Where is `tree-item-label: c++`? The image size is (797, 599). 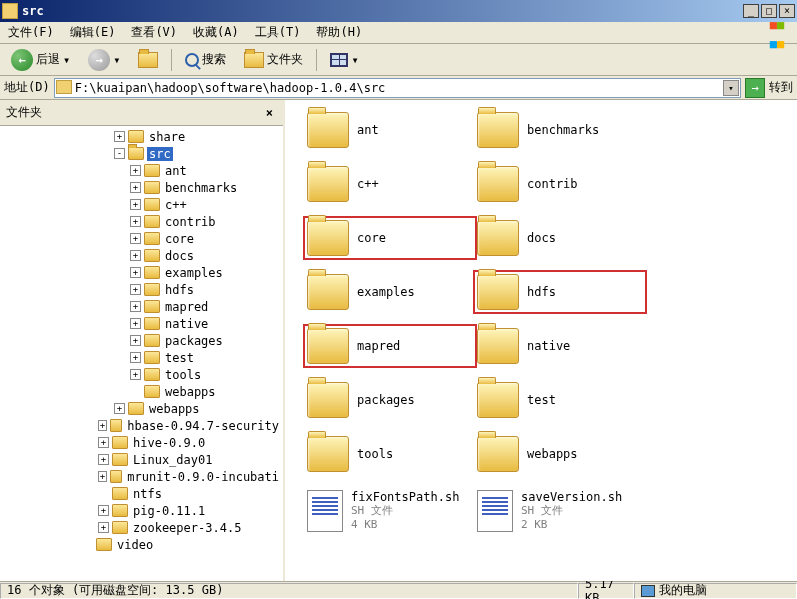
tree-item-label: c++ is located at coordinates (176, 205).